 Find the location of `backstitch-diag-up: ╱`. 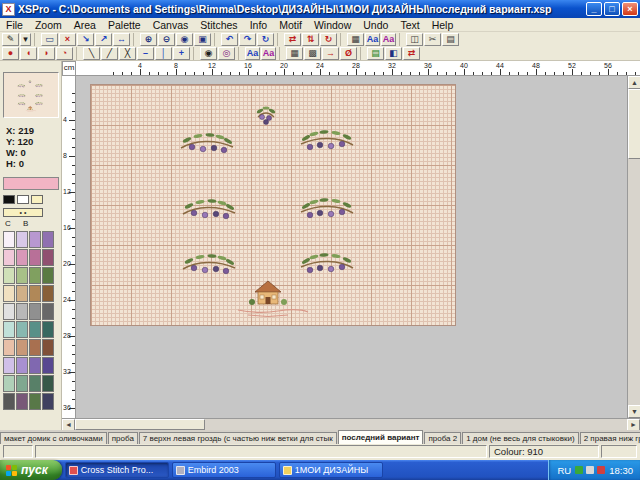

backstitch-diag-up: ╱ is located at coordinates (110, 54).